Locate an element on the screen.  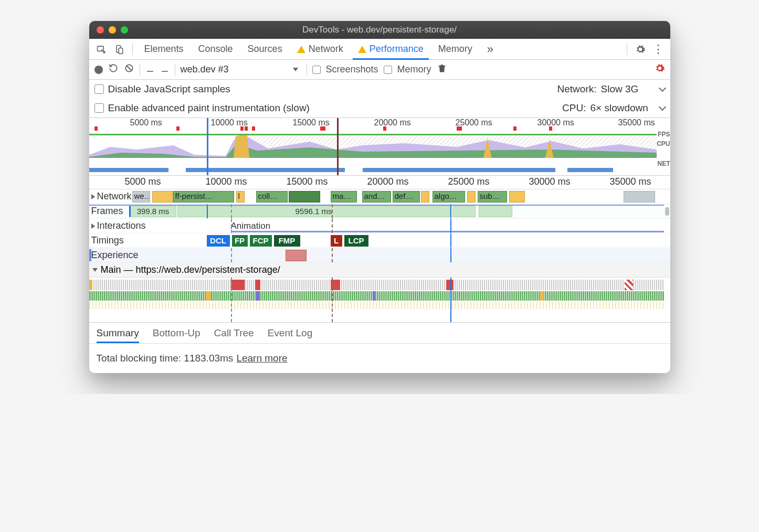
network-throttle-value: Slow 3G is located at coordinates (627, 89).